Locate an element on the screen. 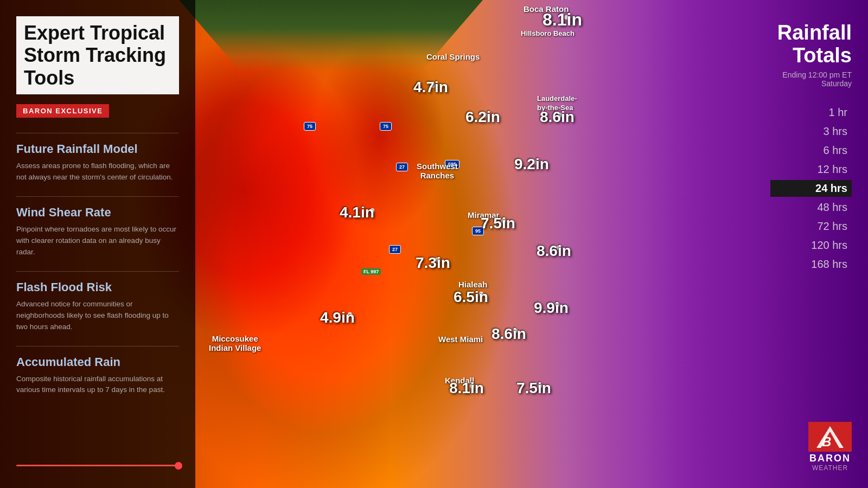 This screenshot has height=488, width=868. time-option-24hr: 24 hrs is located at coordinates (811, 189).